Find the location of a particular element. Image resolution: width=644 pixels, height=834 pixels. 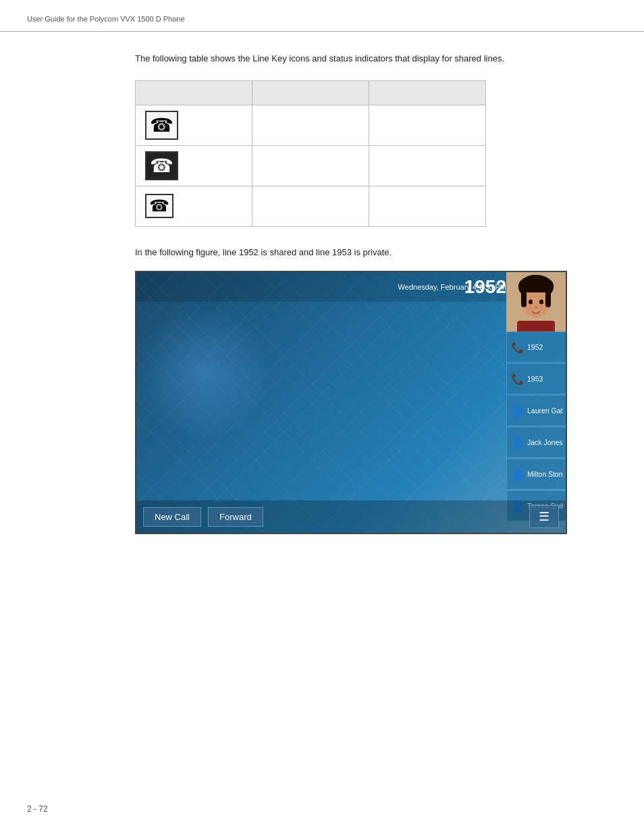

phone-icon-dark: ☎ is located at coordinates (162, 166).